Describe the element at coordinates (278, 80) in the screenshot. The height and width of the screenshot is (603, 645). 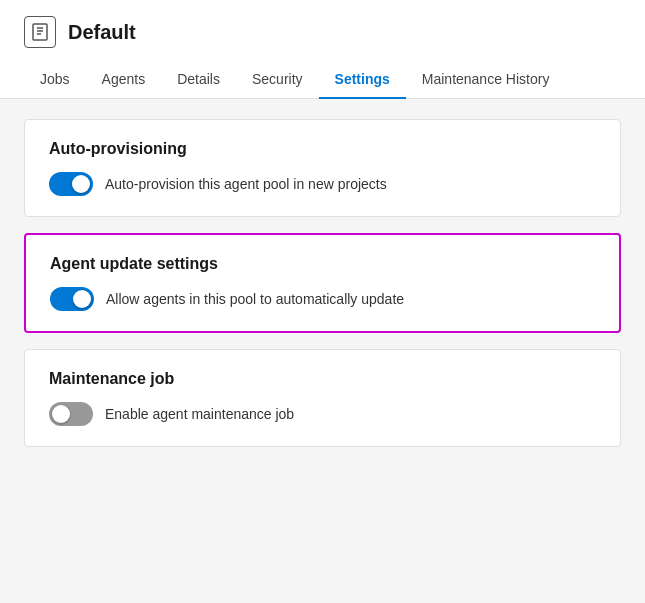
I see `tab-security: Security` at that location.